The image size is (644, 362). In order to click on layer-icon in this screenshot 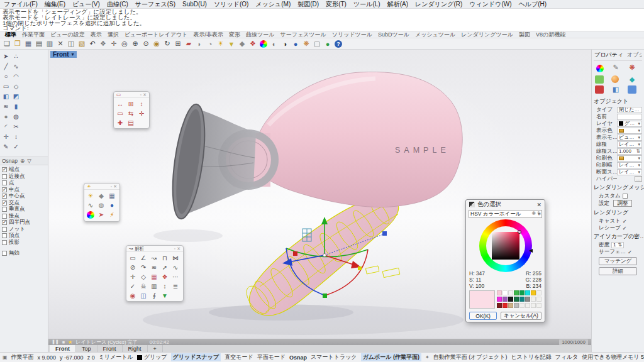, I will do `click(599, 79)`.